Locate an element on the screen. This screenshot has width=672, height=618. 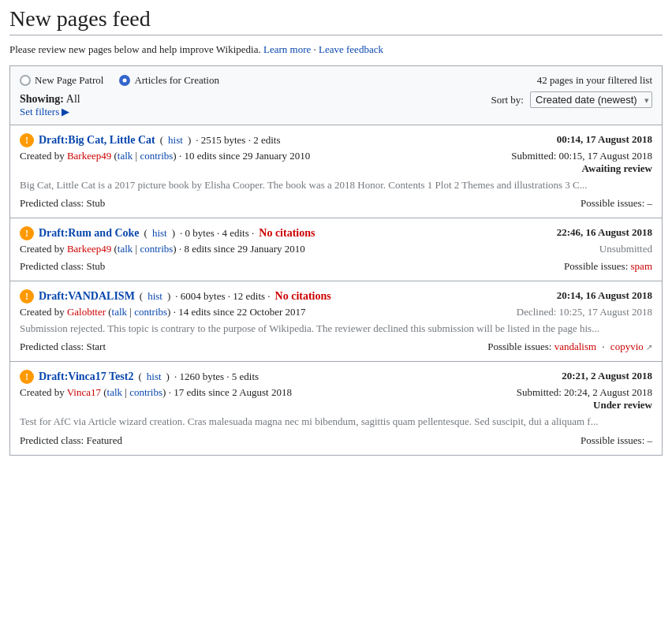
article-date: 00:14, 17 August 2018 is located at coordinates (604, 140).